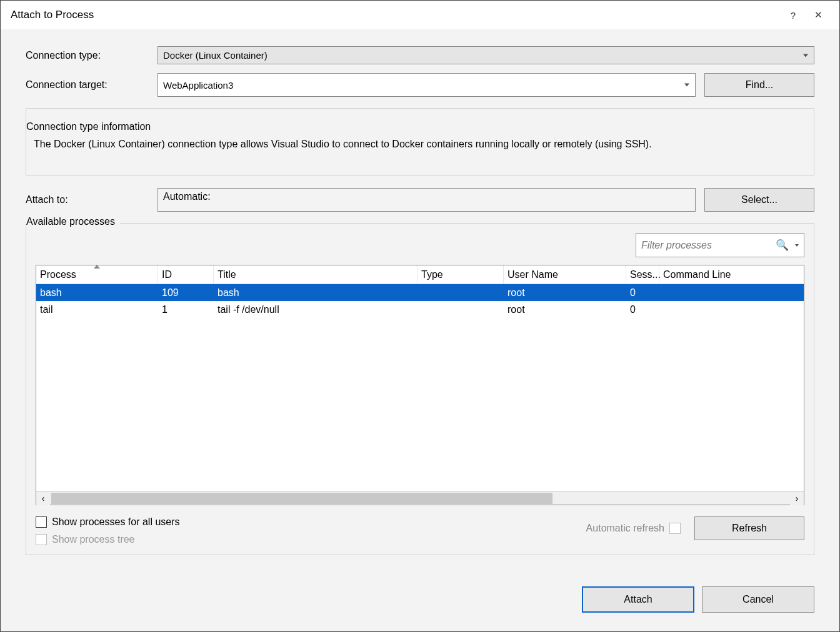 The image size is (840, 632). Describe the element at coordinates (818, 15) in the screenshot. I see `close-button: ✕` at that location.